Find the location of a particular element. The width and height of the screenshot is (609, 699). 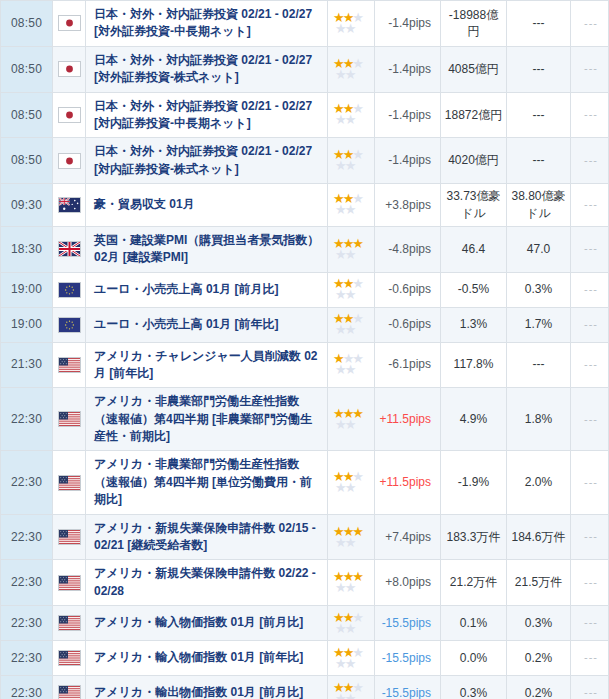

event-name-link: アメリカ・輸入物価指数 01月 [前月比] is located at coordinates (198, 622).